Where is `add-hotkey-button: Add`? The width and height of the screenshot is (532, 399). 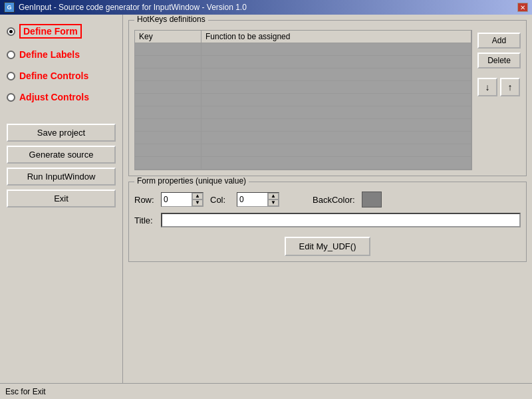
add-hotkey-button: Add is located at coordinates (499, 41).